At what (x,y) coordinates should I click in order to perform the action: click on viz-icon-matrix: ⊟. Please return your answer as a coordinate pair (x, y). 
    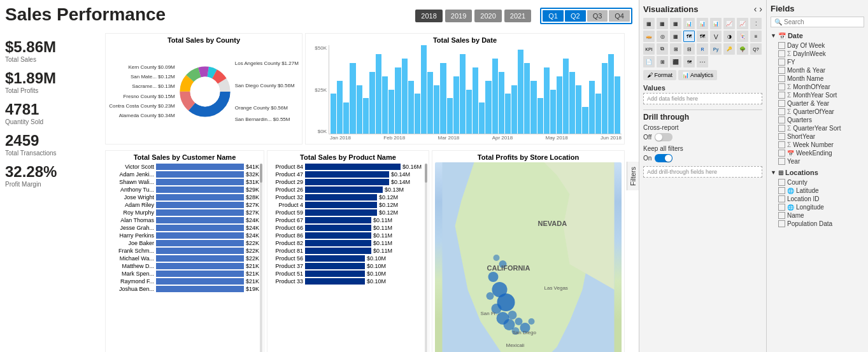
    Looking at the image, I should click on (689, 49).